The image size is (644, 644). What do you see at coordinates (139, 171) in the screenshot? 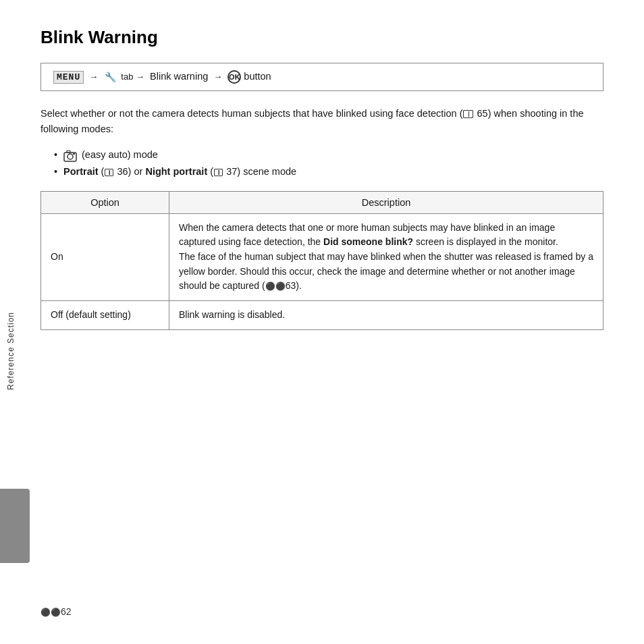
I see `or-text: or` at bounding box center [139, 171].